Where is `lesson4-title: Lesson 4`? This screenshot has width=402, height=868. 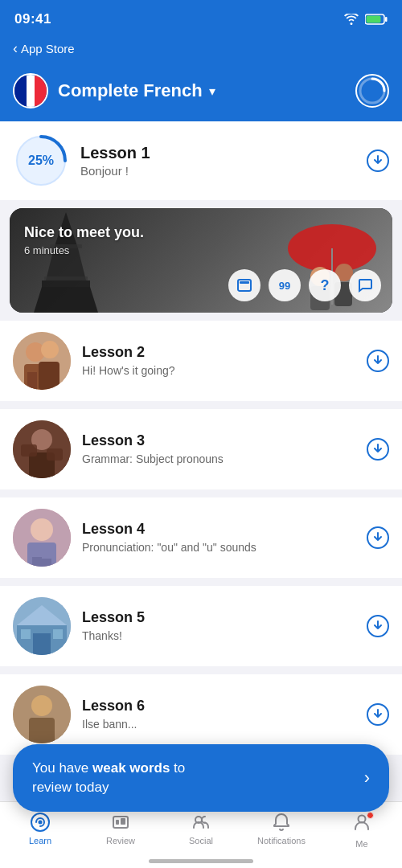
lesson4-title: Lesson 4 is located at coordinates (219, 529).